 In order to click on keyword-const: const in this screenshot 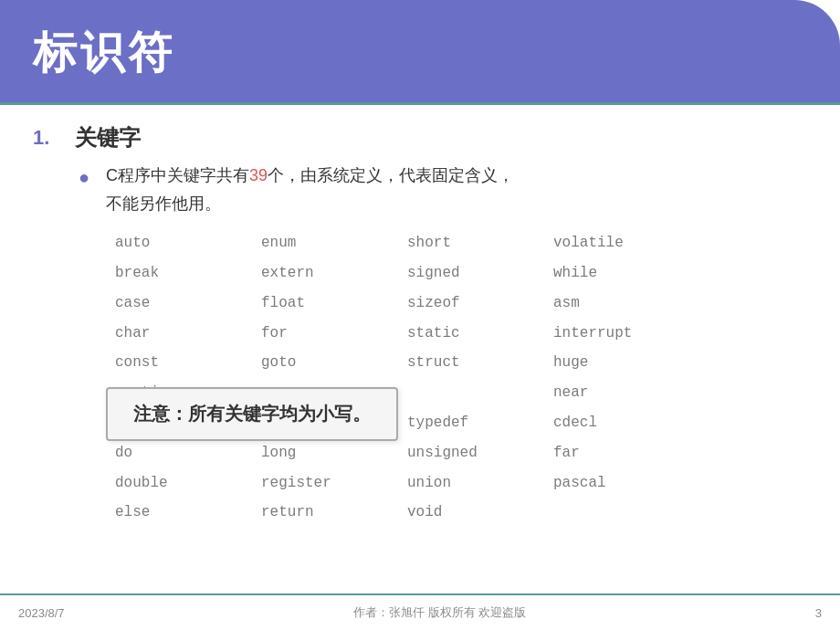, I will do `click(188, 363)`.